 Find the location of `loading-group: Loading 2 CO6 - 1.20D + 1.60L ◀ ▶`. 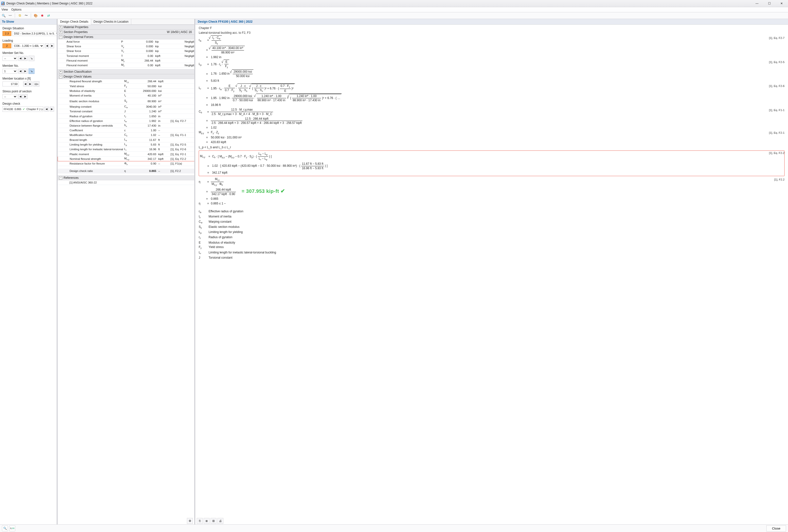

loading-group: Loading 2 CO6 - 1.20D + 1.60L ◀ ▶ is located at coordinates (28, 43).